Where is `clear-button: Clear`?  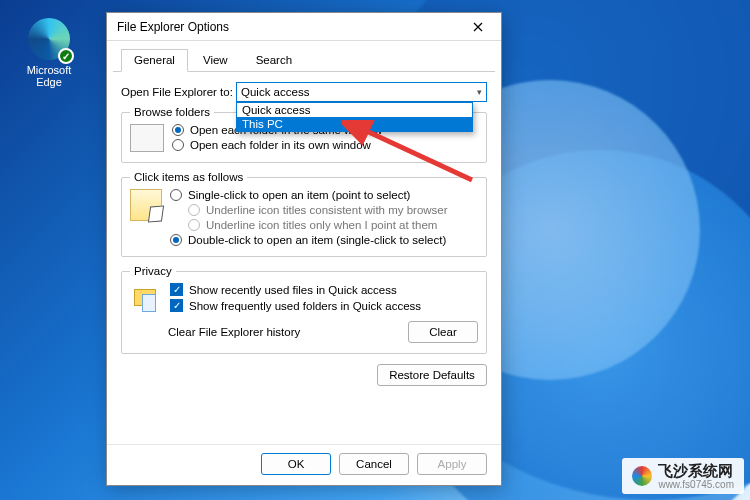 clear-button: Clear is located at coordinates (443, 332).